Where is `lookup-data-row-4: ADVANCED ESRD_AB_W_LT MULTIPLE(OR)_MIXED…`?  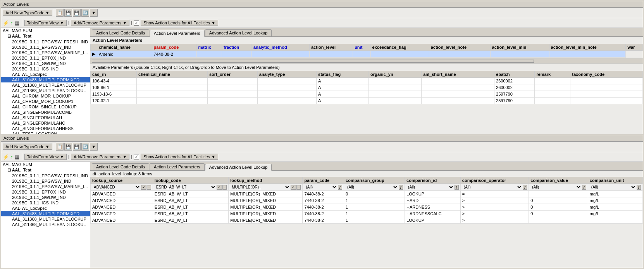
lookup-data-row-4: ADVANCED ESRD_AB_W_LT MULTIPLE(OR)_MIXED… is located at coordinates (367, 221).